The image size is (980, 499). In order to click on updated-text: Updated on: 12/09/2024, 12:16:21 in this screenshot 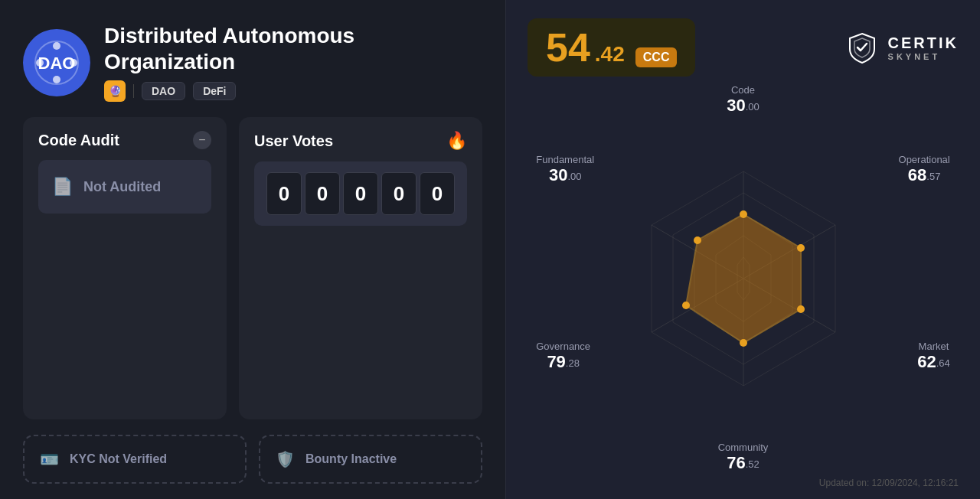, I will do `click(743, 483)`.